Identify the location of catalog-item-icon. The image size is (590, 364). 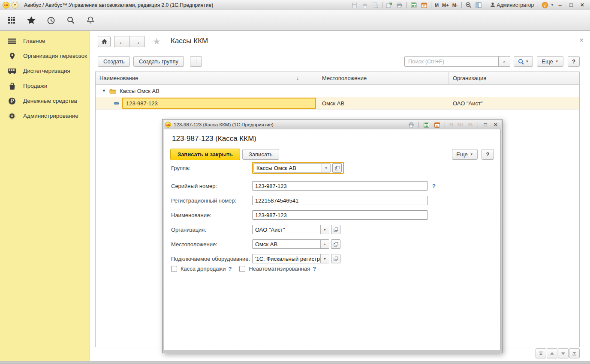
(117, 104).